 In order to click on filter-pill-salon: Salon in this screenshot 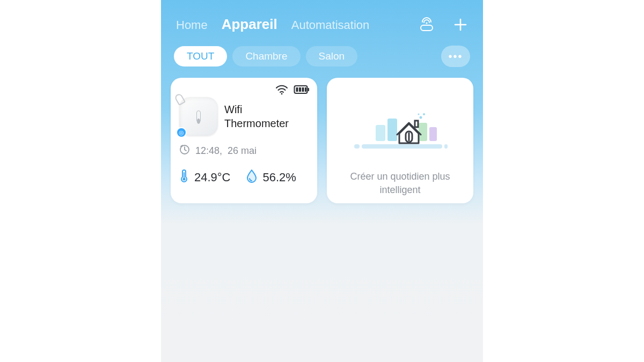, I will do `click(332, 56)`.